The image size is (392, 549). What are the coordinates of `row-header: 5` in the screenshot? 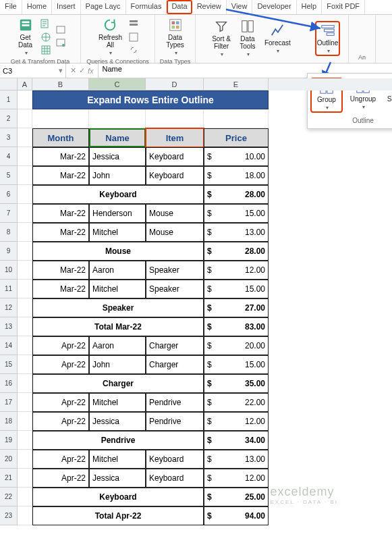 It's located at (9, 176).